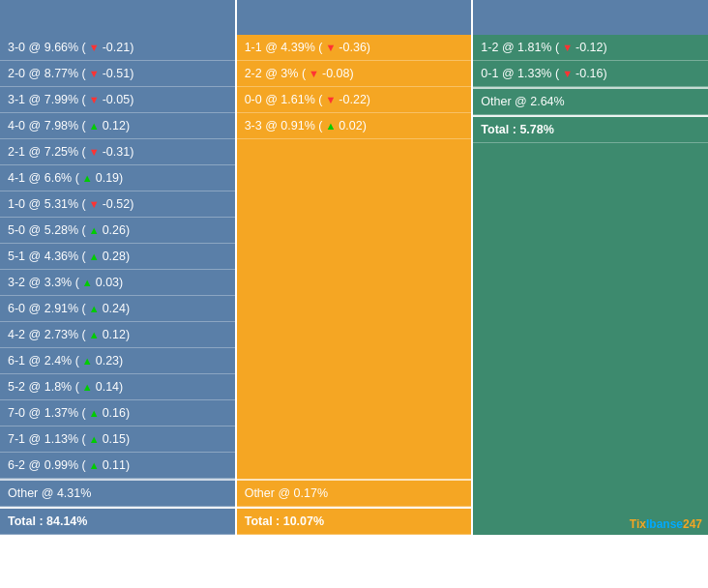 The height and width of the screenshot is (588, 708). I want to click on delta-value: 0.14), so click(110, 387).